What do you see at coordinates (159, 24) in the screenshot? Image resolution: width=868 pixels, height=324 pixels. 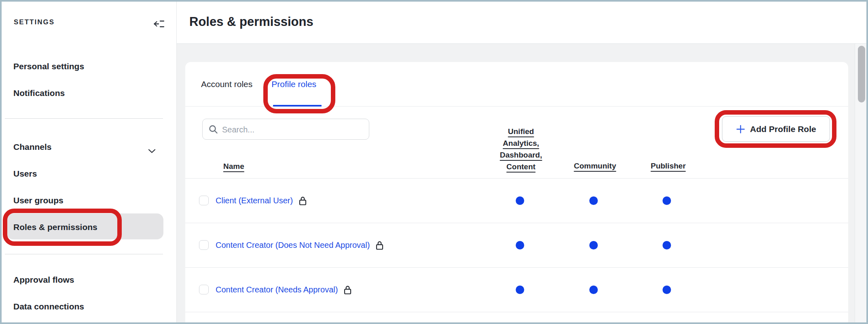 I see `collapse-sidebar-icon` at bounding box center [159, 24].